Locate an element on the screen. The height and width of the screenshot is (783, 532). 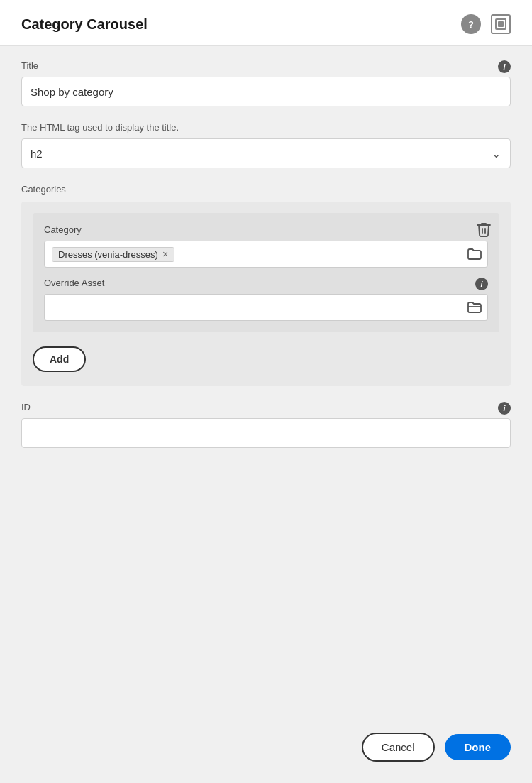
title-input is located at coordinates (266, 92).